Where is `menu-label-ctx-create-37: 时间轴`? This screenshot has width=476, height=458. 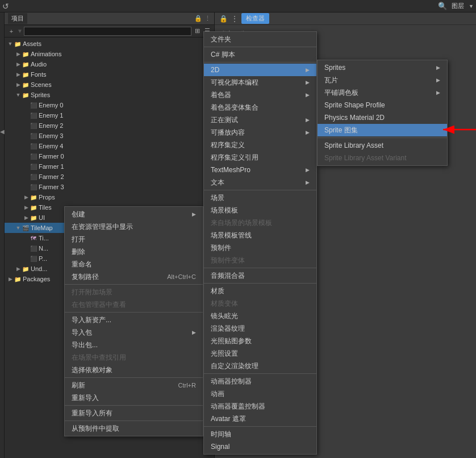
menu-label-ctx-create-37: 时间轴 is located at coordinates (260, 434).